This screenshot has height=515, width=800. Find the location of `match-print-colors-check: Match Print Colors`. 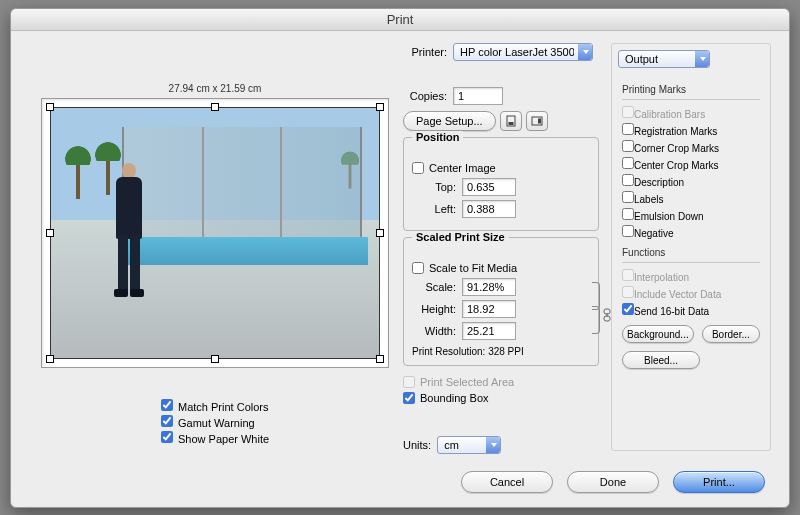

match-print-colors-check: Match Print Colors is located at coordinates (215, 406).